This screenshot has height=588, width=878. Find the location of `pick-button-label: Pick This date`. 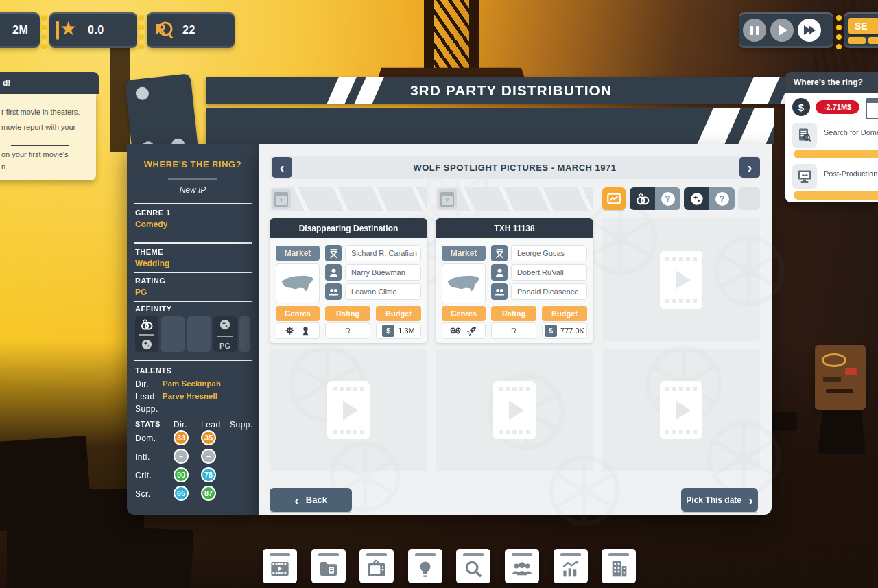

pick-button-label: Pick This date is located at coordinates (713, 500).